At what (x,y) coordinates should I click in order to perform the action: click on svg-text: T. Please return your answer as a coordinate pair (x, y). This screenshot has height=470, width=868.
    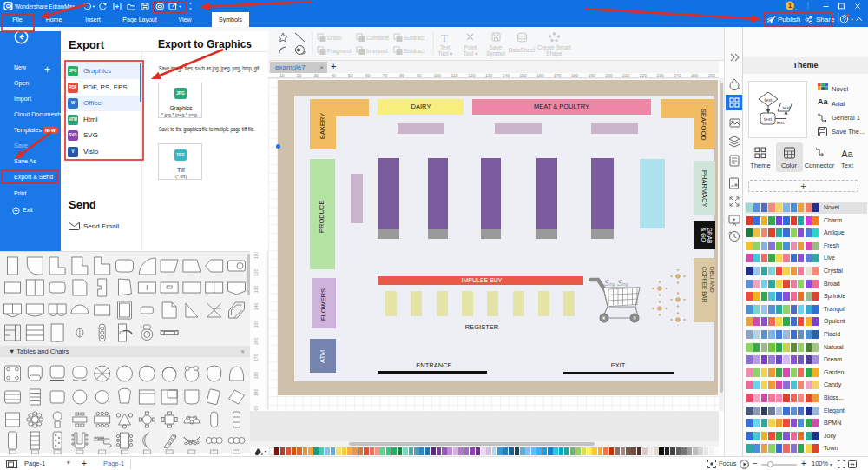
    Looking at the image, I should click on (444, 38).